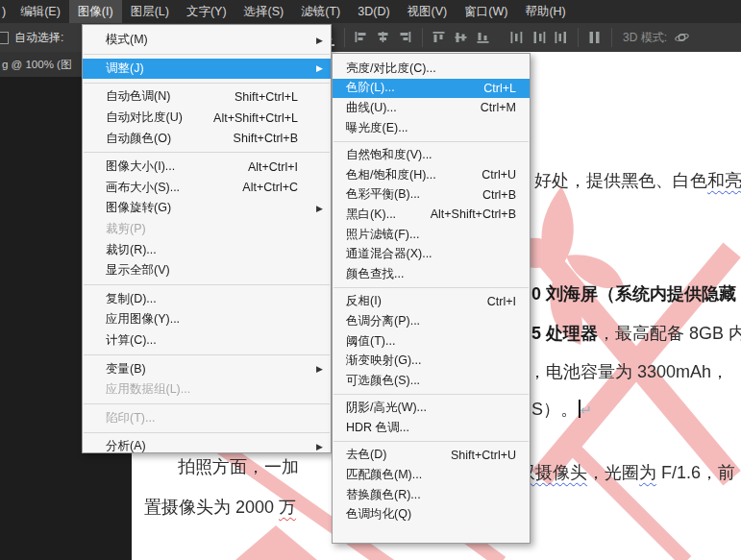 Image resolution: width=741 pixels, height=560 pixels. Describe the element at coordinates (383, 361) in the screenshot. I see `menu-item-label: 渐变映射(G)...` at that location.